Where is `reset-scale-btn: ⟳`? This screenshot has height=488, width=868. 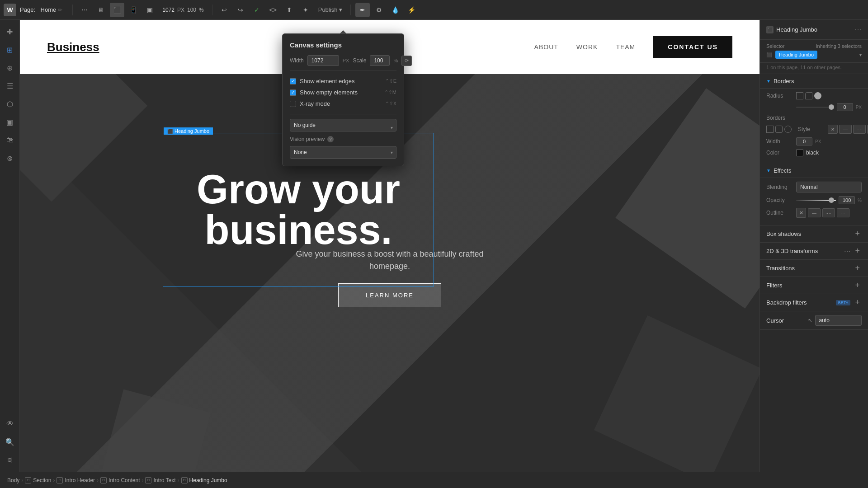
reset-scale-btn: ⟳ is located at coordinates (407, 61).